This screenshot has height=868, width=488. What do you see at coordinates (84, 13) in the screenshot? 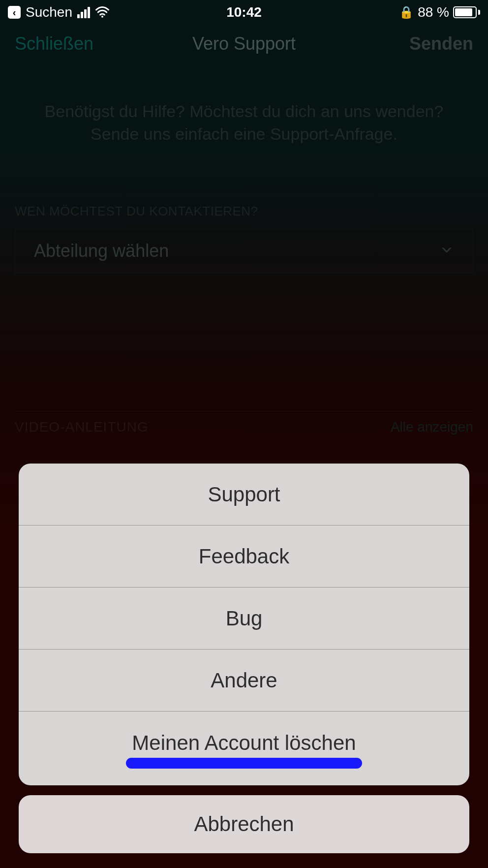
I see `cellular-signal-icon` at bounding box center [84, 13].